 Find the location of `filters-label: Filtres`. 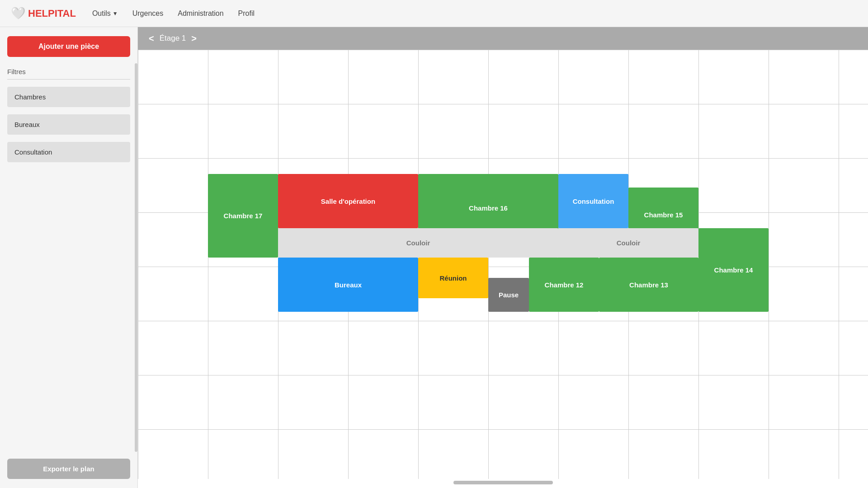

filters-label: Filtres is located at coordinates (69, 74).